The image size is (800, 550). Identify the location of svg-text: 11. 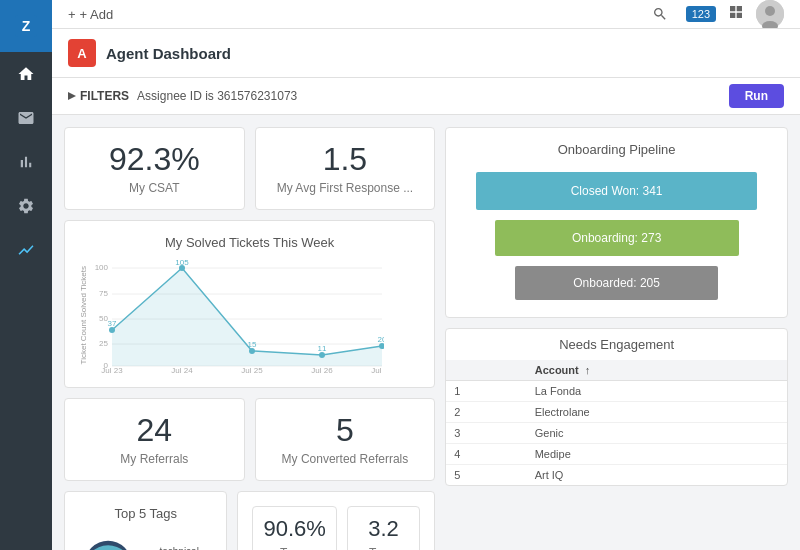
(322, 348).